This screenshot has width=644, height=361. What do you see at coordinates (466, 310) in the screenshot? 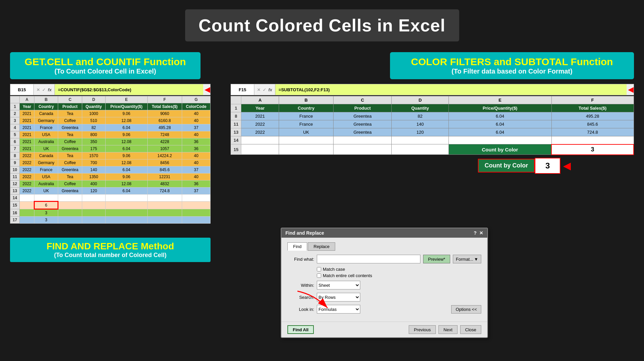
I see `options-button: Options <<` at bounding box center [466, 310].